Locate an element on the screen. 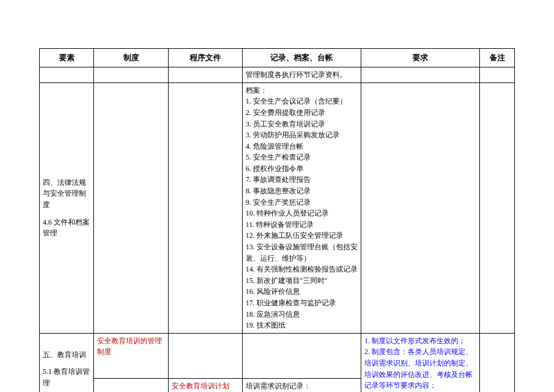 The image size is (554, 392). records-item: 7. 事故调查处理报告 is located at coordinates (302, 179).